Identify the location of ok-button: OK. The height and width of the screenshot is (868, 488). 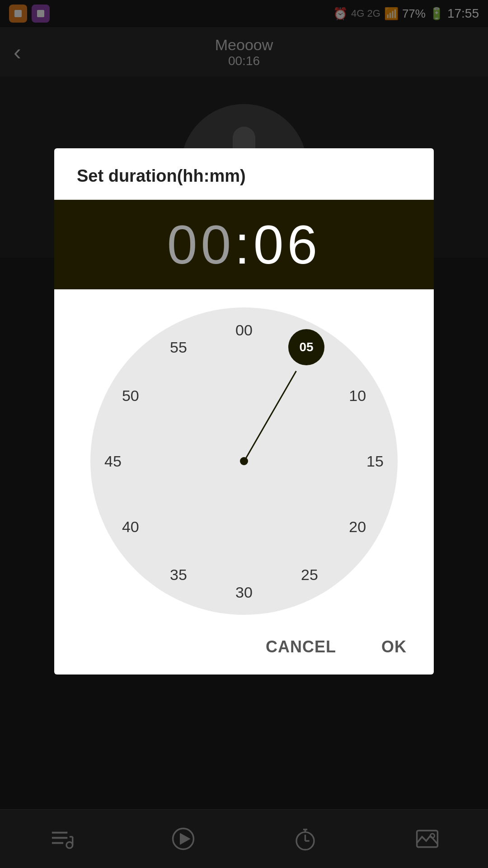
(394, 647).